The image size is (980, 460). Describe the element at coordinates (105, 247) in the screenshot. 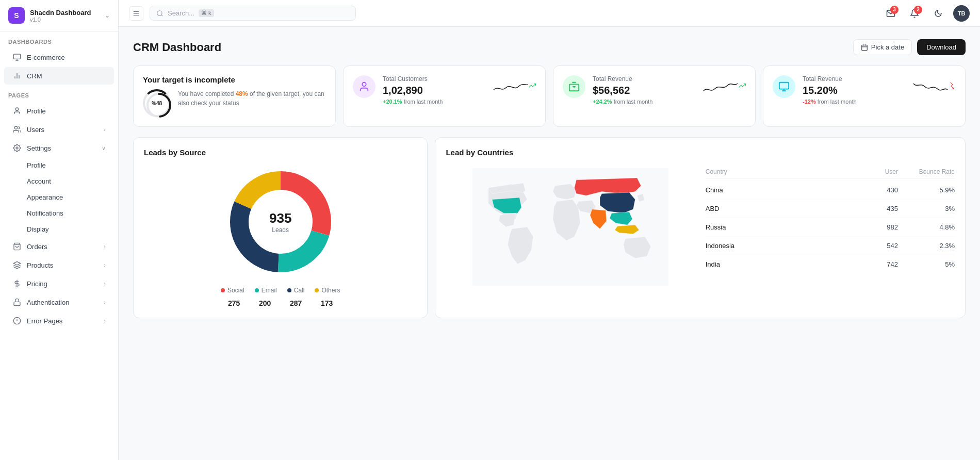

I see `orders-chevron-icon: ›` at that location.